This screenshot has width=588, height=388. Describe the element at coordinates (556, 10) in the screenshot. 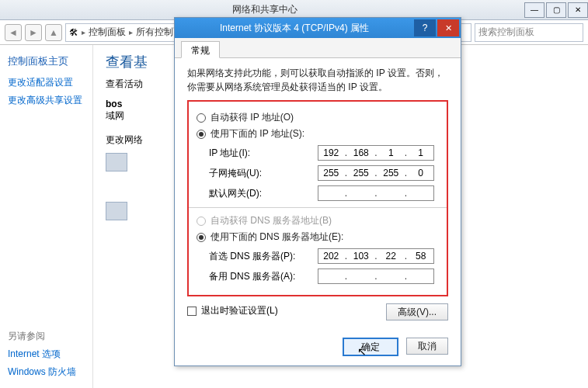

I see `maximize-button: ▢` at that location.